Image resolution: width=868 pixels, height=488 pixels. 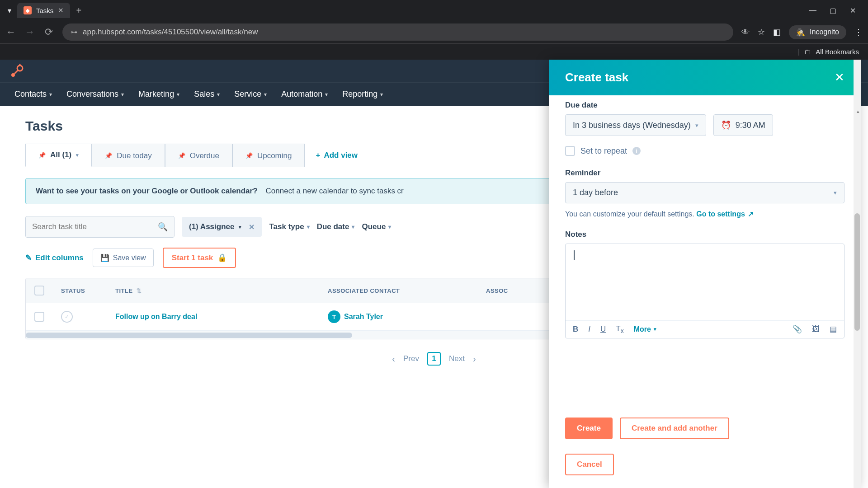 What do you see at coordinates (399, 291) in the screenshot?
I see `col-contact: ASSOCIATED CONTACT` at bounding box center [399, 291].